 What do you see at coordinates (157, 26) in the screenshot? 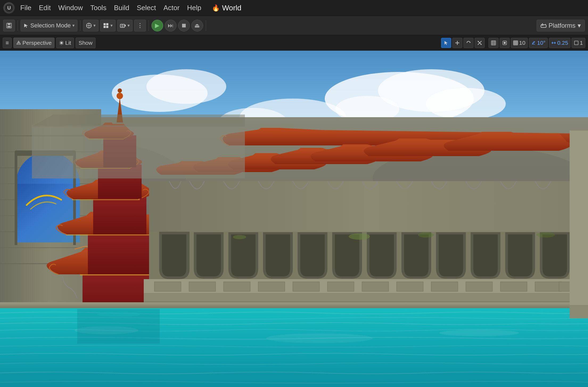
I see `play-btn: ▶` at bounding box center [157, 26].